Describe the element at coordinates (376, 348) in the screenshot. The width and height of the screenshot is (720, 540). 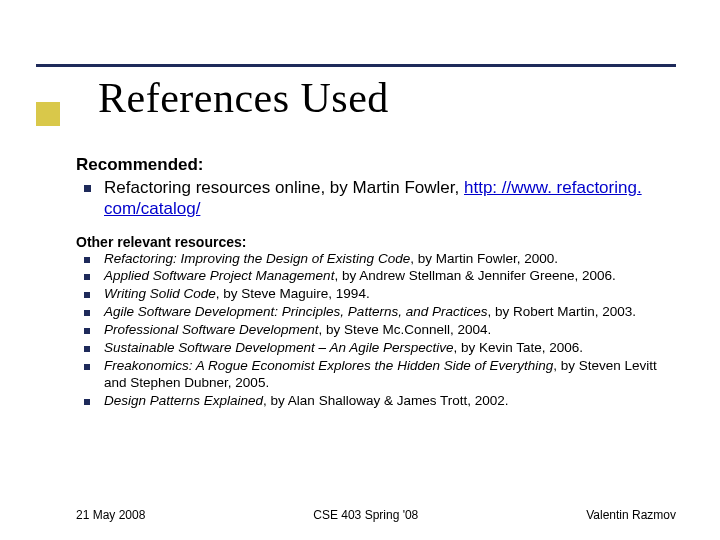
I see `list-item: Sustainable Software Development – An Ag…` at that location.